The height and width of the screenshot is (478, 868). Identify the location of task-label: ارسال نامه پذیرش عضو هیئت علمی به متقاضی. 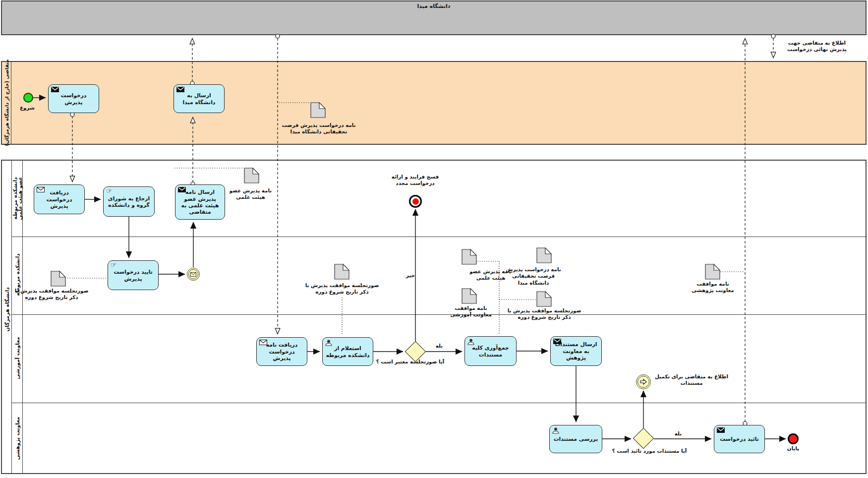
(200, 202).